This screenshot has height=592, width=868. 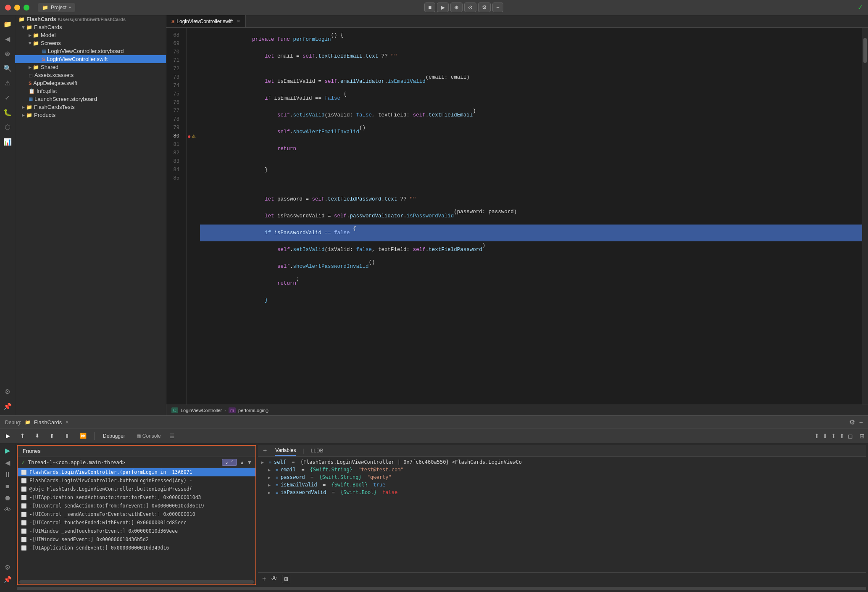 What do you see at coordinates (8, 127) in the screenshot?
I see `breakpoint-navigator-icon: ⬡` at bounding box center [8, 127].